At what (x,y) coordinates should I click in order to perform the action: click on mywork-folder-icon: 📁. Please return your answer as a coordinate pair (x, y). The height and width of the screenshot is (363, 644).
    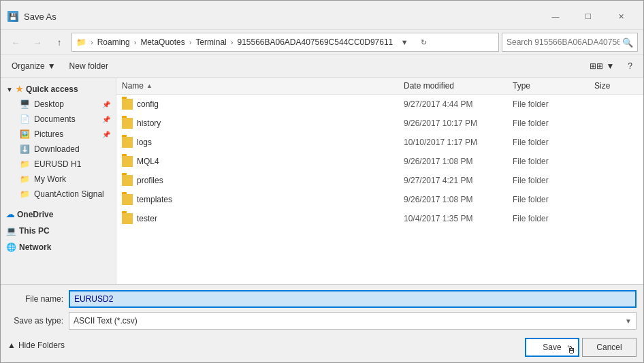
    Looking at the image, I should click on (25, 179).